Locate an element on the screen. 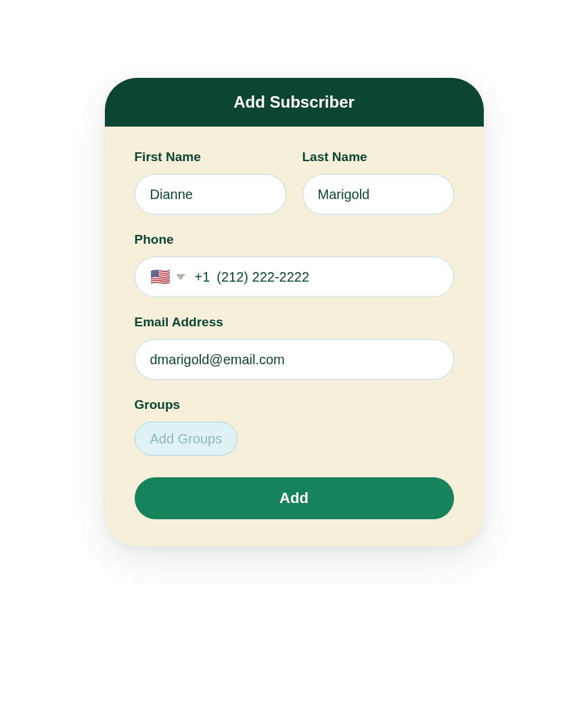 The width and height of the screenshot is (588, 721). email-input is located at coordinates (294, 360).